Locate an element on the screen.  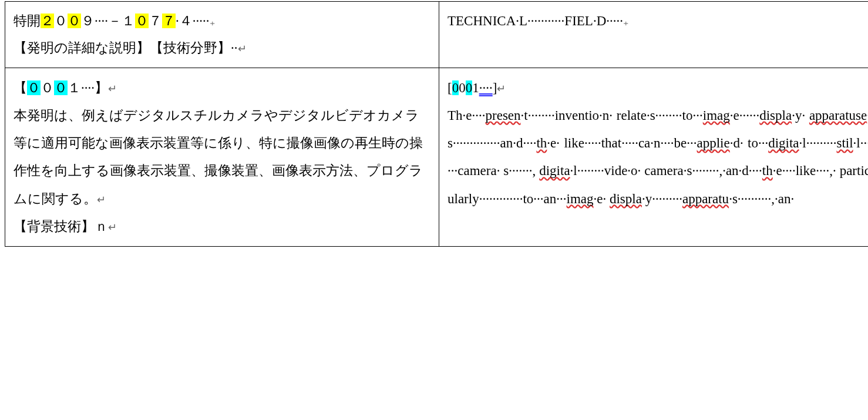
en-para-number-line: [0001····]↵ is located at coordinates (658, 88).